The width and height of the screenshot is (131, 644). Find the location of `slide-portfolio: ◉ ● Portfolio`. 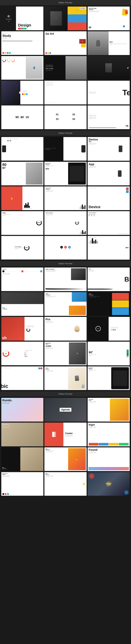

slide-portfolio: ◉ ● Portfolio is located at coordinates (66, 18).